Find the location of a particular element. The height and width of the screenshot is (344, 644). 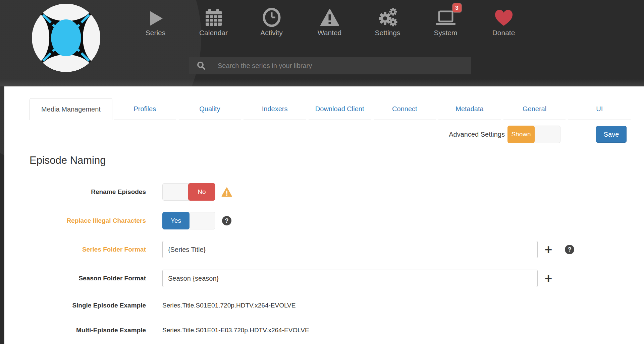

search-icon is located at coordinates (201, 66).